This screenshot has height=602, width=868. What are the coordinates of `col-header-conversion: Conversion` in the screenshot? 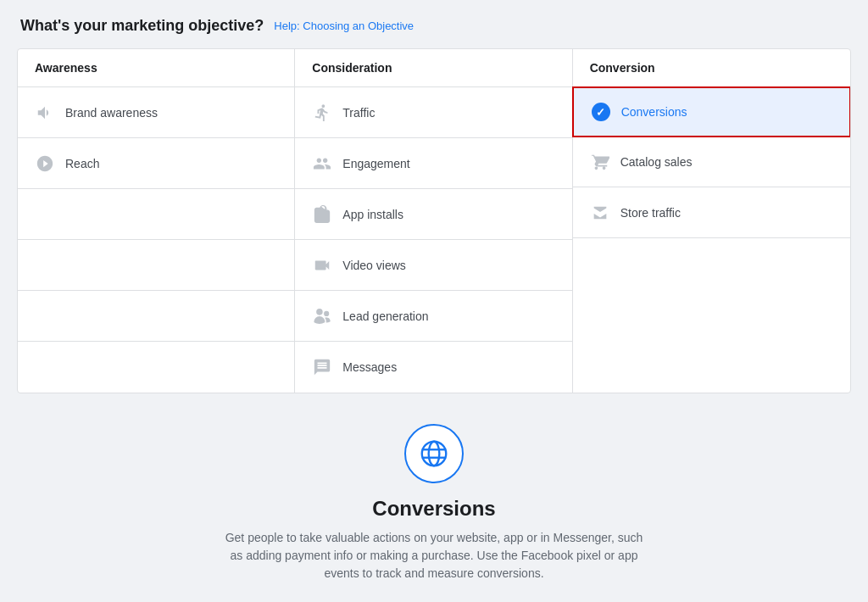 It's located at (712, 68).